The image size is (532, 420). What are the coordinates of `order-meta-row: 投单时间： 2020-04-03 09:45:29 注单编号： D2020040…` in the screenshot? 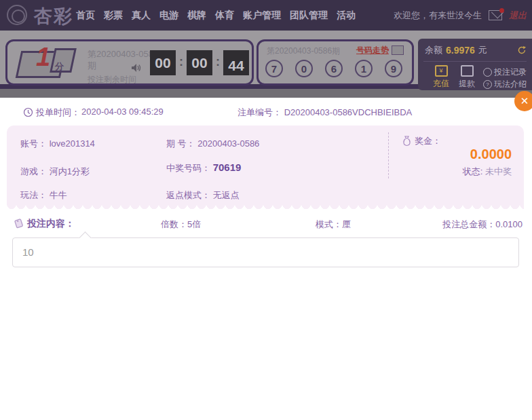 It's located at (266, 113).